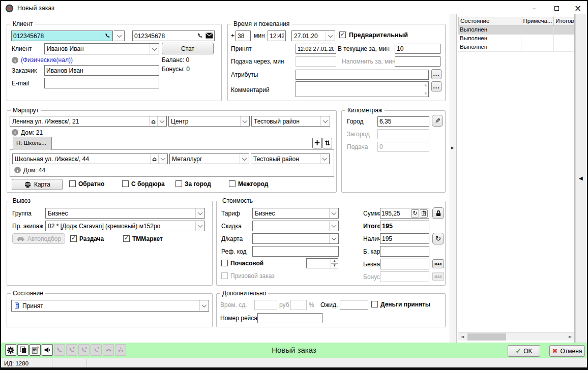 This screenshot has width=588, height=370. Describe the element at coordinates (328, 143) in the screenshot. I see `swap-stops-button: ⇅` at that location.